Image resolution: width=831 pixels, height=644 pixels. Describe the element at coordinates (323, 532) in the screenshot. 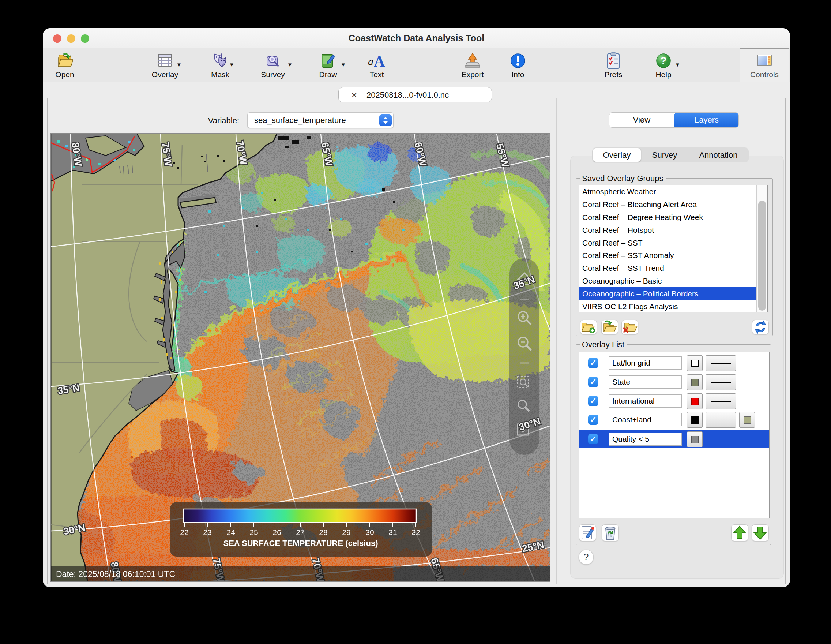

I see `svg-text: 28` at that location.